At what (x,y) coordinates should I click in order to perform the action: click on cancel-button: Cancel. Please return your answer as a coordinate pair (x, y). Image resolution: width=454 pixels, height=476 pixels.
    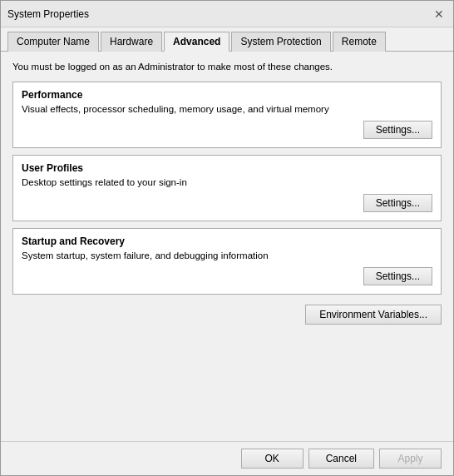
    Looking at the image, I should click on (341, 459).